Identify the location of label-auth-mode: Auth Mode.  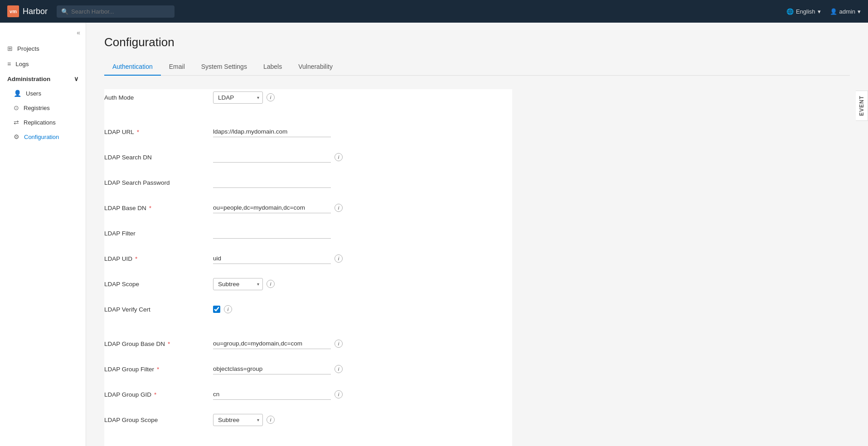
(159, 98).